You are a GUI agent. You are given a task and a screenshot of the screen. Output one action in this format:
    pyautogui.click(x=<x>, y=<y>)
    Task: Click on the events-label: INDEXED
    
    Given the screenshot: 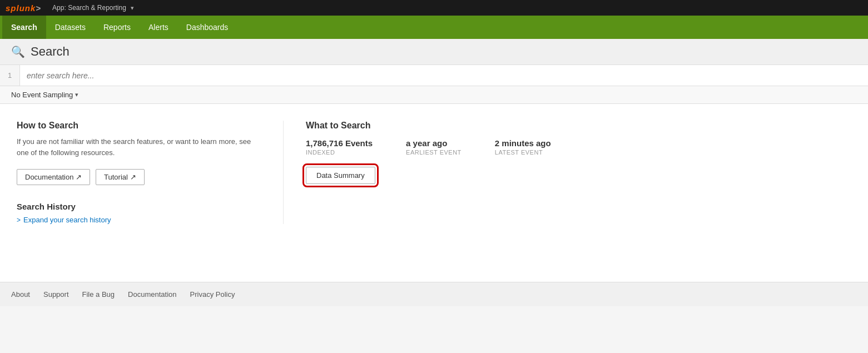 What is the action you would take?
    pyautogui.click(x=339, y=152)
    